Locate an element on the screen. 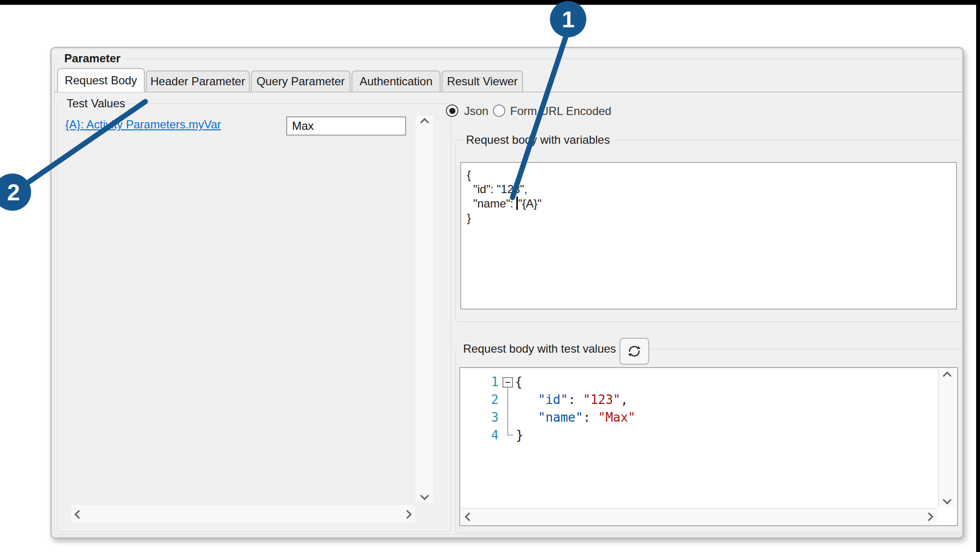 The width and height of the screenshot is (980, 552). tabstrip-baseline is located at coordinates (508, 92).